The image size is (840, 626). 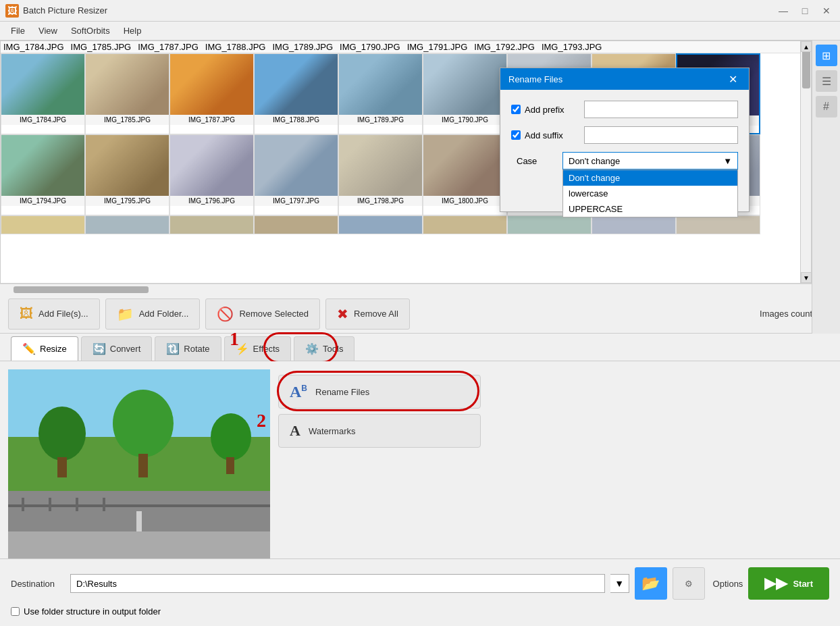 I want to click on add-folder-button: 📁 Add Folder..., so click(x=153, y=314).